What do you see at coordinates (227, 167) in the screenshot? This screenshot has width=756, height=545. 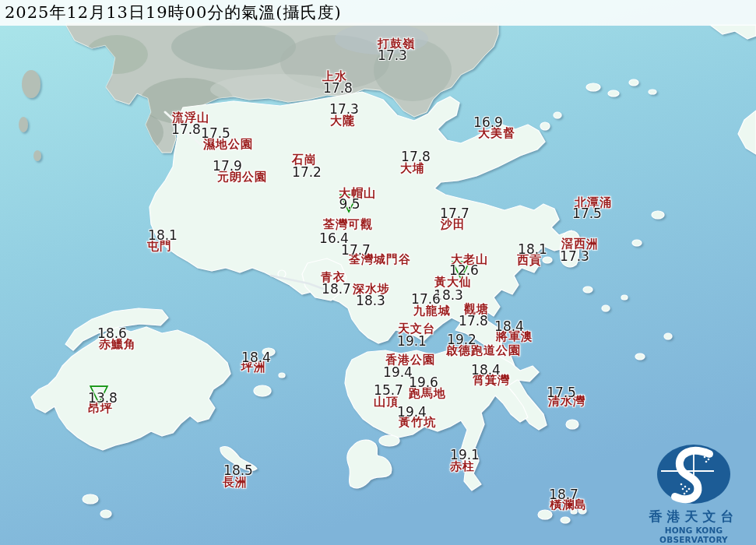 I see `station-temp: 17.9` at bounding box center [227, 167].